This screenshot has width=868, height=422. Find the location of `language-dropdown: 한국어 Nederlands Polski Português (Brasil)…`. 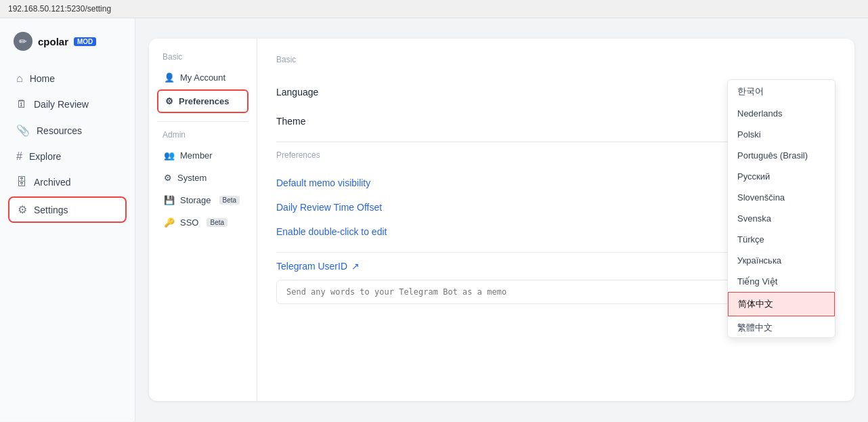

language-dropdown: 한국어 Nederlands Polski Português (Brasil)… is located at coordinates (781, 209).